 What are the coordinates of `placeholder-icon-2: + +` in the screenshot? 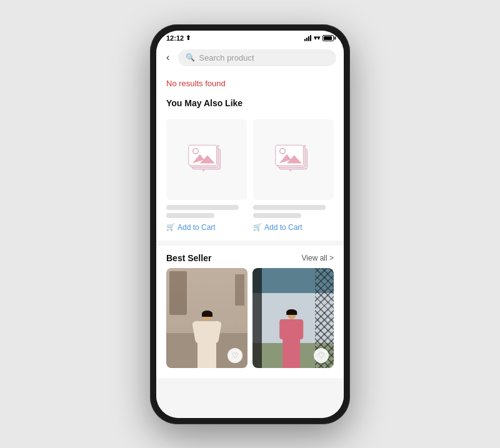 It's located at (294, 159).